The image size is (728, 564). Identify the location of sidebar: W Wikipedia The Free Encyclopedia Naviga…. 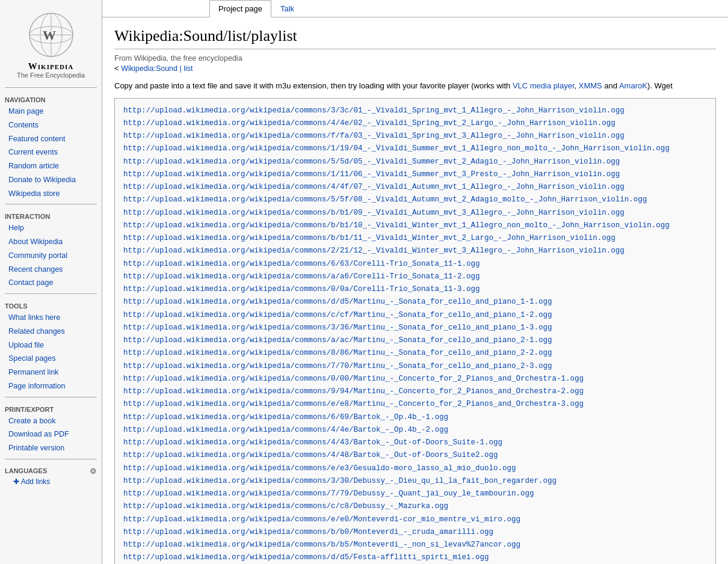
(51, 282).